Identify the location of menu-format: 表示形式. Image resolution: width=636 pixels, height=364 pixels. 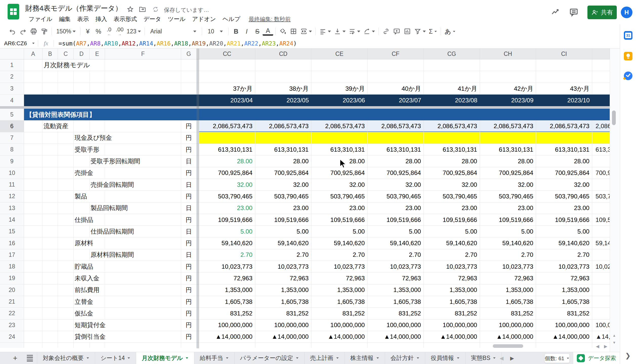
(125, 19).